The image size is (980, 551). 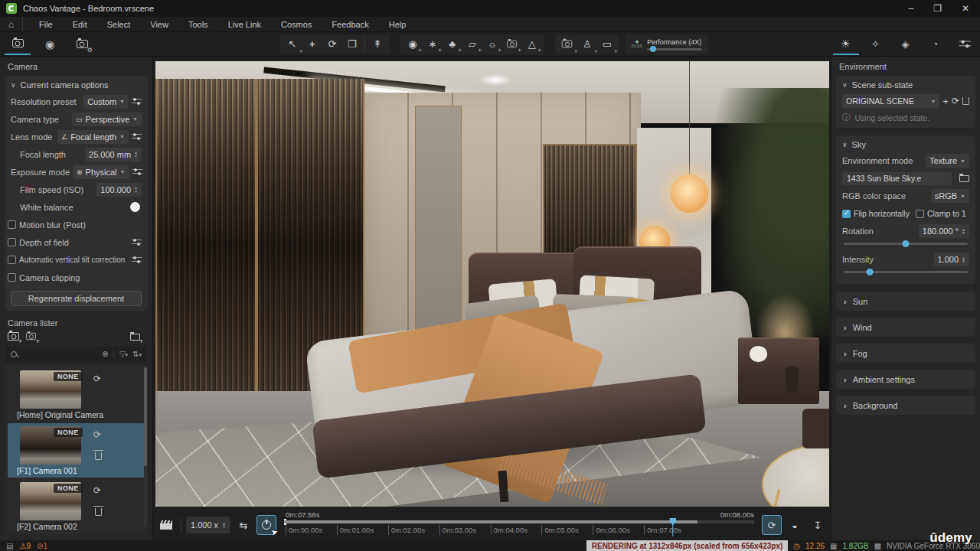 I want to click on camera-list-item-001: NONE ⟳ [F1] Camera 001, so click(x=77, y=450).